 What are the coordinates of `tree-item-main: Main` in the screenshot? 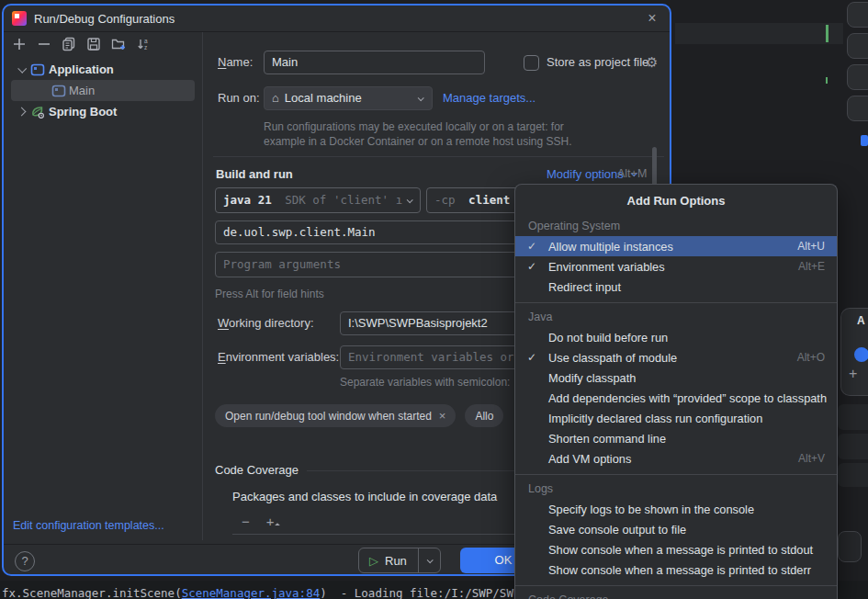 It's located at (103, 90).